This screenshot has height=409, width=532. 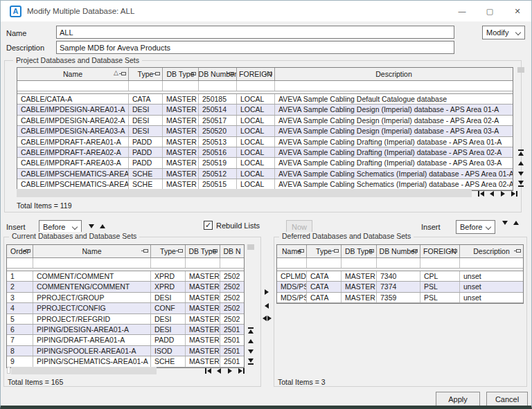 What do you see at coordinates (265, 120) in the screenshot?
I see `table-row: CABLE/IMPDESIGN-AREA02-ADESIMASTER250517…` at bounding box center [265, 120].